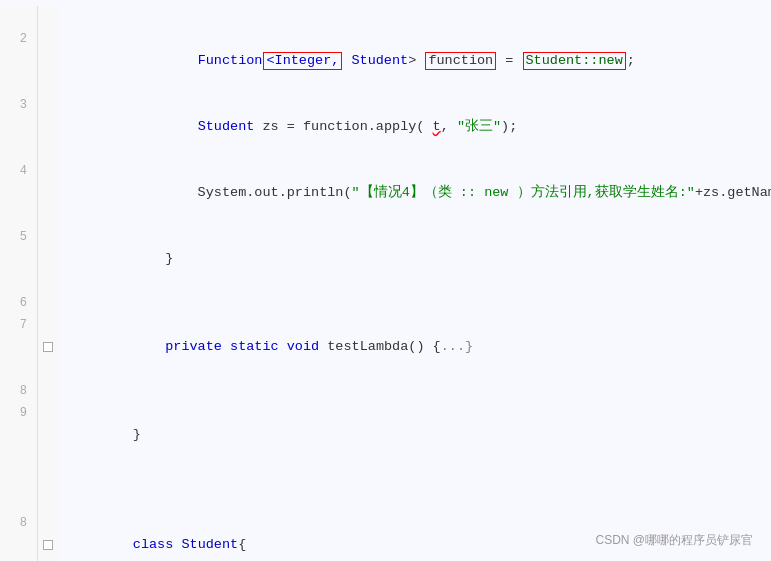 Image resolution: width=771 pixels, height=561 pixels. Describe the element at coordinates (414, 127) in the screenshot. I see `line-content-3: Student zs = function.apply( t, "张三");` at that location.